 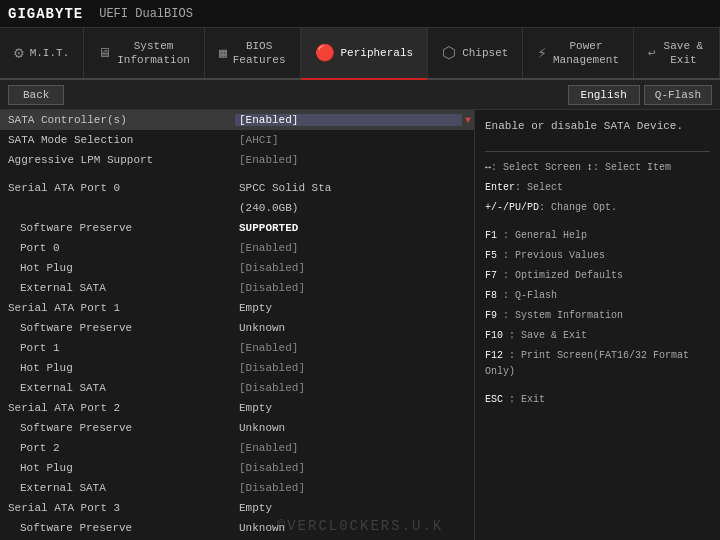 I want to click on top-bar: GIGABYTE UEFI DualBIOS, so click(x=360, y=14).